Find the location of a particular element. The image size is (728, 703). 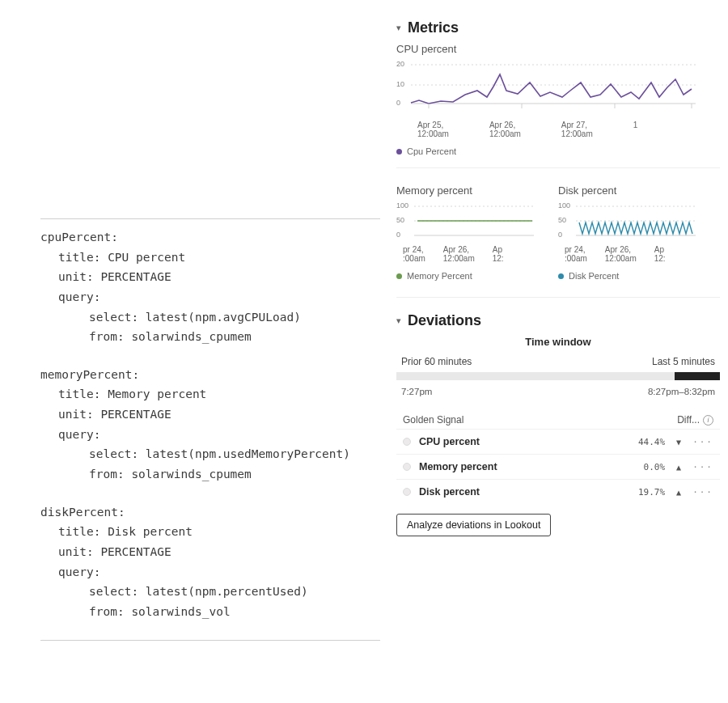

analyze-deviations-button: Analyze deviations in Lookout is located at coordinates (474, 525).